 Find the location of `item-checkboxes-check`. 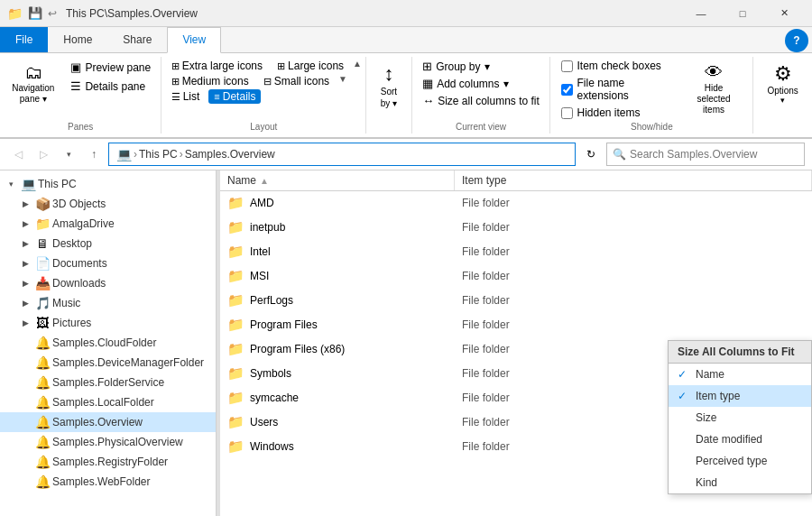

item-checkboxes-check is located at coordinates (567, 67).